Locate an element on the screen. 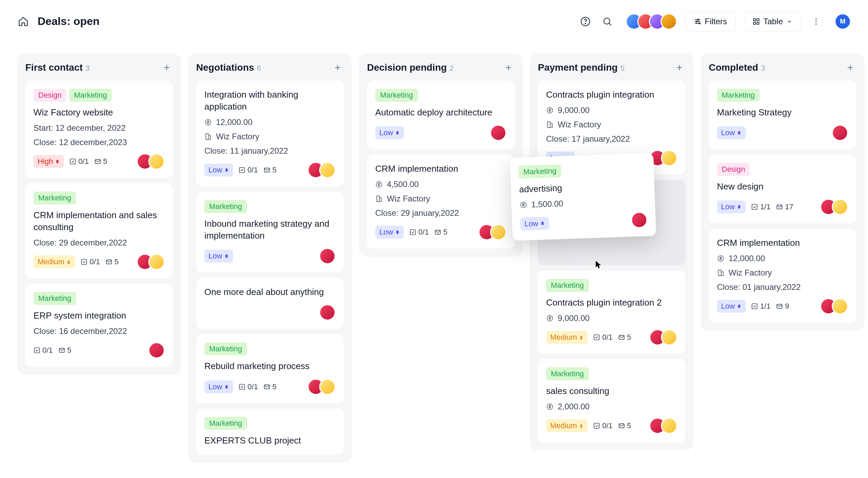 The height and width of the screenshot is (478, 868). search-icon is located at coordinates (607, 22).